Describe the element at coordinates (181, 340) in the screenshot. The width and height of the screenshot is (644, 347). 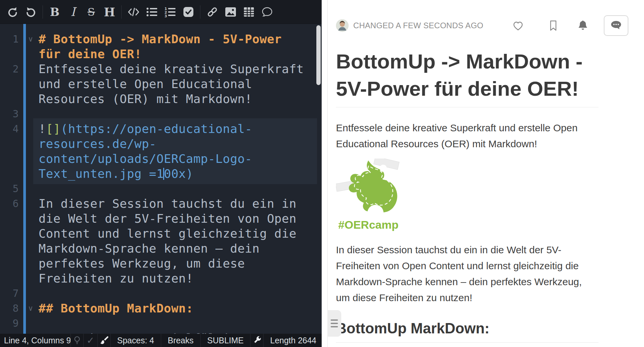
I see `breaks-label: Breaks` at that location.